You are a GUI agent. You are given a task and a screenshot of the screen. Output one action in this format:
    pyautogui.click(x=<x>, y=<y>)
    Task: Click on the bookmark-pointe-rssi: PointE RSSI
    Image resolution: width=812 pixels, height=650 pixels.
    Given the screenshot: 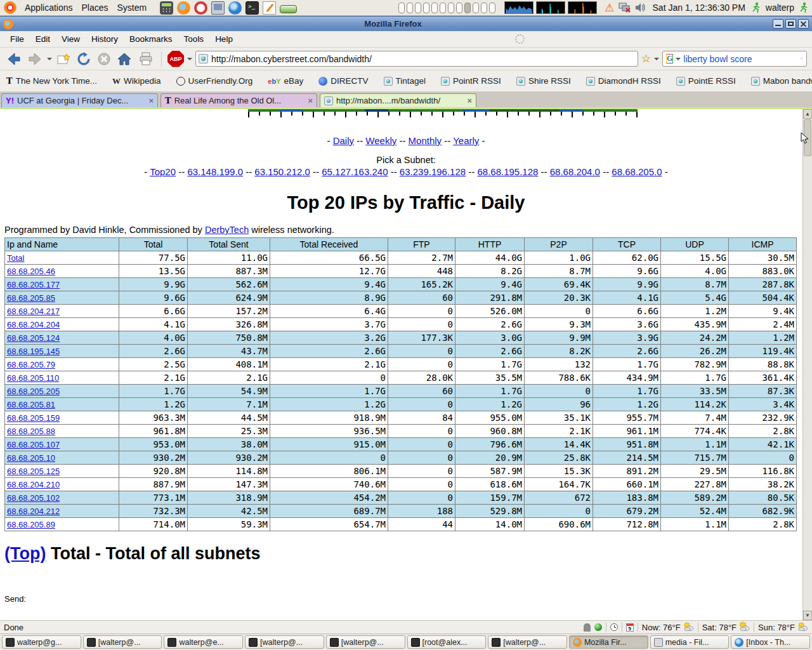 What is the action you would take?
    pyautogui.click(x=706, y=81)
    